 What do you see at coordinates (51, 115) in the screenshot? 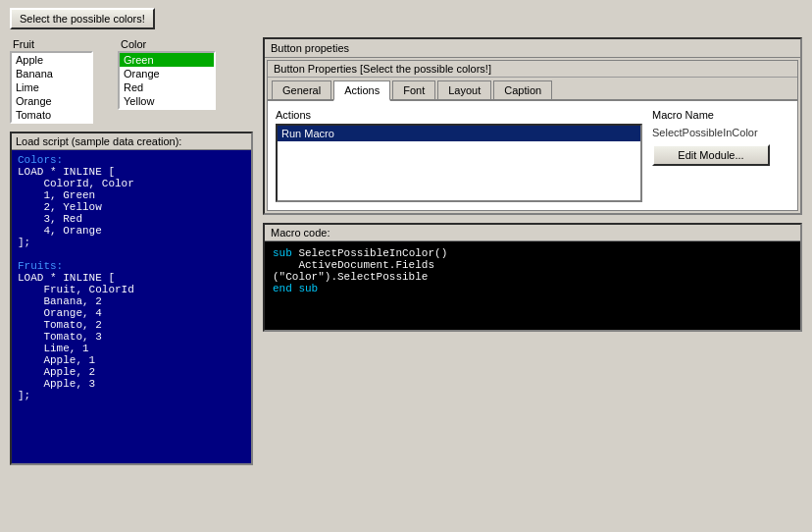
I see `list-item: Tomato` at bounding box center [51, 115].